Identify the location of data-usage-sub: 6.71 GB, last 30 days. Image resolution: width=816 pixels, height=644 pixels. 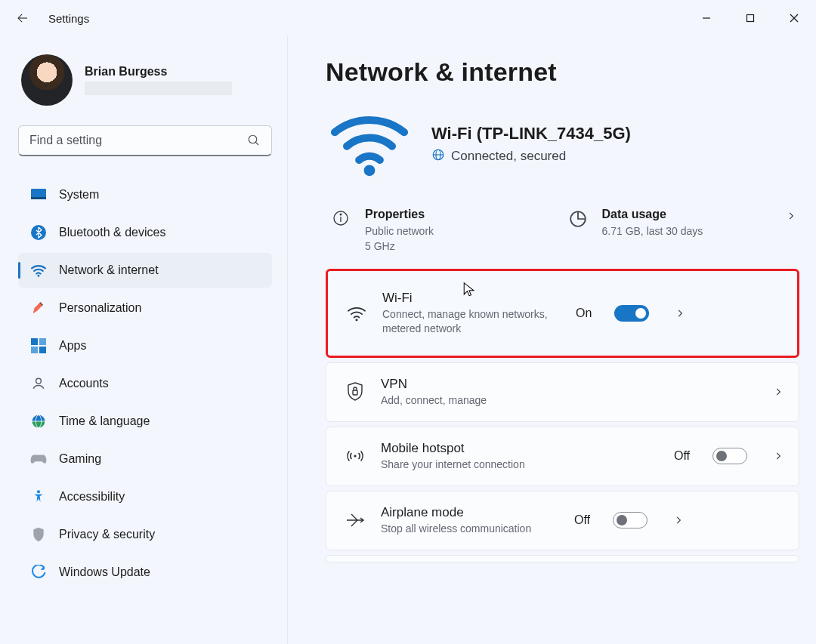
(653, 232).